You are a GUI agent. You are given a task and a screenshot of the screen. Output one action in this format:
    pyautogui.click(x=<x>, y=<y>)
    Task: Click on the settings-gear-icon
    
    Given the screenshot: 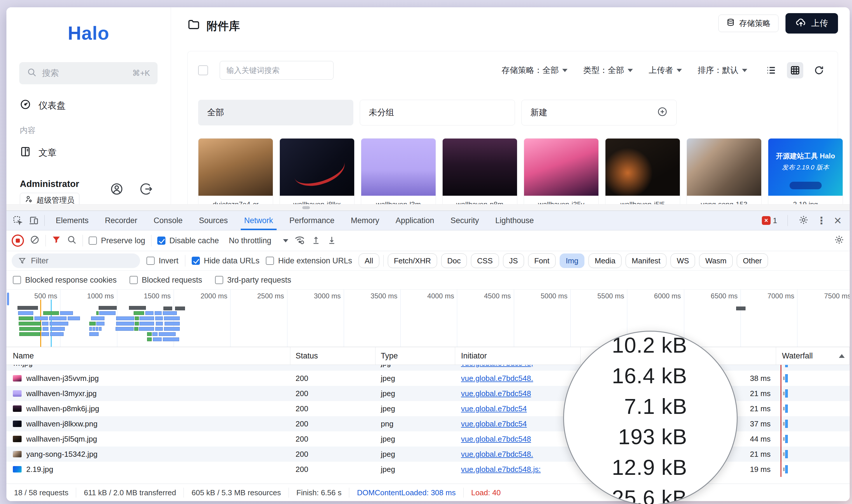 What is the action you would take?
    pyautogui.click(x=804, y=220)
    